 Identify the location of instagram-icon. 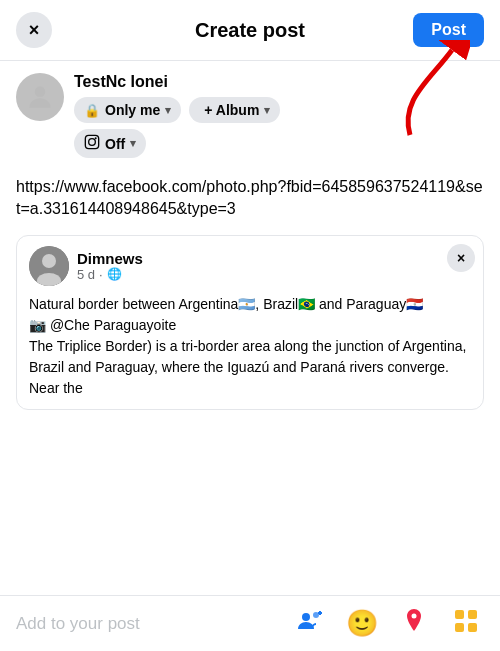
(92, 144).